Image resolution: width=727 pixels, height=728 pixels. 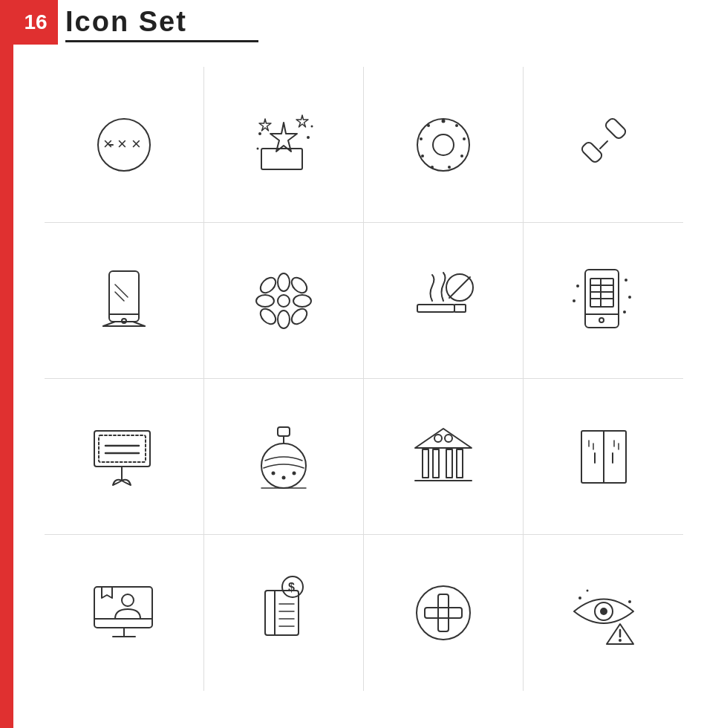 What do you see at coordinates (284, 457) in the screenshot?
I see `icon-cell-christmas-ball` at bounding box center [284, 457].